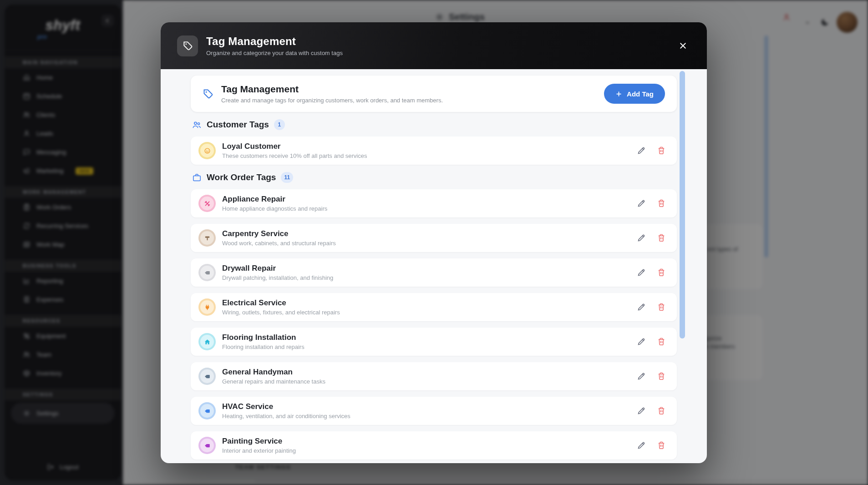 The width and height of the screenshot is (868, 485). What do you see at coordinates (562, 481) in the screenshot?
I see `divider` at bounding box center [562, 481].